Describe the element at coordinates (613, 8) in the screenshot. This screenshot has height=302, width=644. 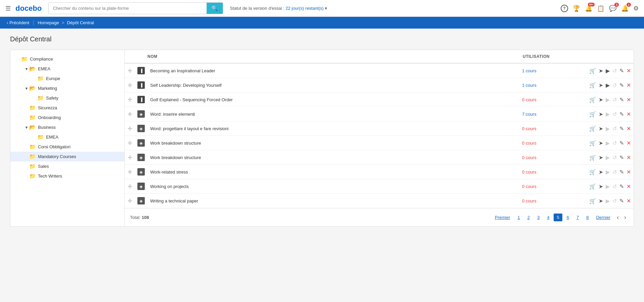
I see `chat-icon: 💬3` at that location.